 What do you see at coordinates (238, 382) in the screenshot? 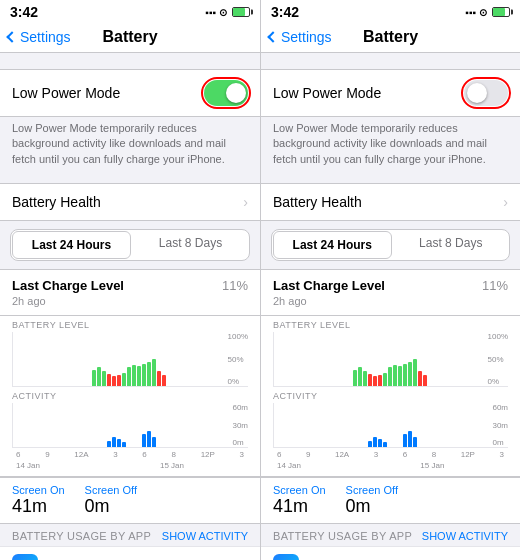
I see `y-label-0: 0%` at bounding box center [238, 382].